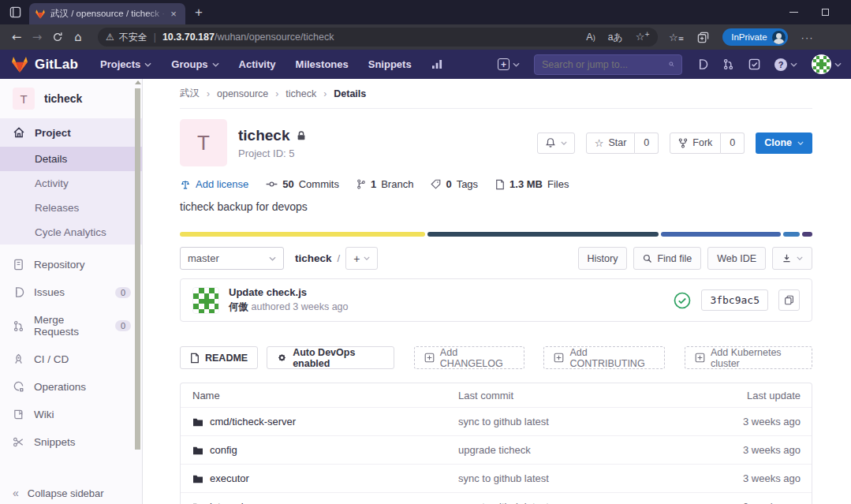 The image size is (851, 504). I want to click on add-kubernetes-cluster-button: Add Kubernetes cluster, so click(748, 358).